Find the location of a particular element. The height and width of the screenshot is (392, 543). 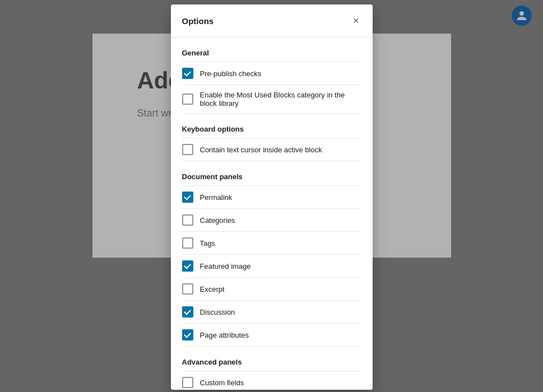

modal-title: Options is located at coordinates (198, 21).